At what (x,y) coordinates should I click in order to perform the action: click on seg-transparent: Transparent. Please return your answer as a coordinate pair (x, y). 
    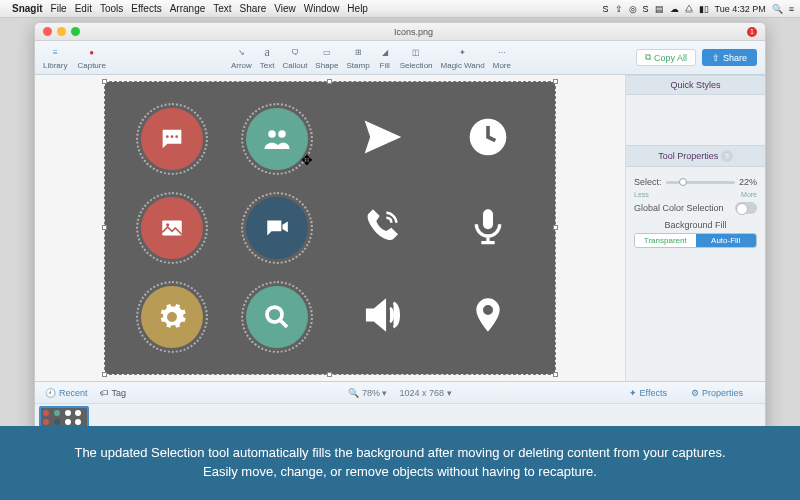
    Looking at the image, I should click on (666, 240).